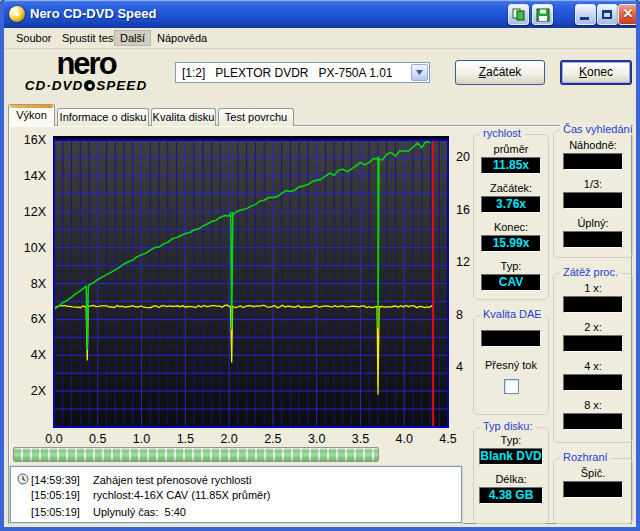 Image resolution: width=640 pixels, height=531 pixels. What do you see at coordinates (134, 479) in the screenshot?
I see `log-line: [14:59:39]Zahájen test přenosové rychlos…` at bounding box center [134, 479].